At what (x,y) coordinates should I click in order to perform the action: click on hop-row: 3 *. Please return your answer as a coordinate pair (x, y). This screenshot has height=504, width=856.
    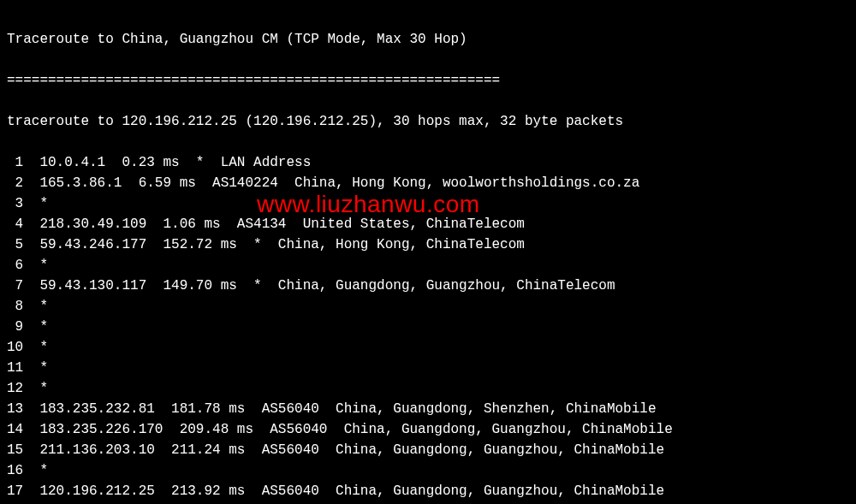
    Looking at the image, I should click on (428, 204).